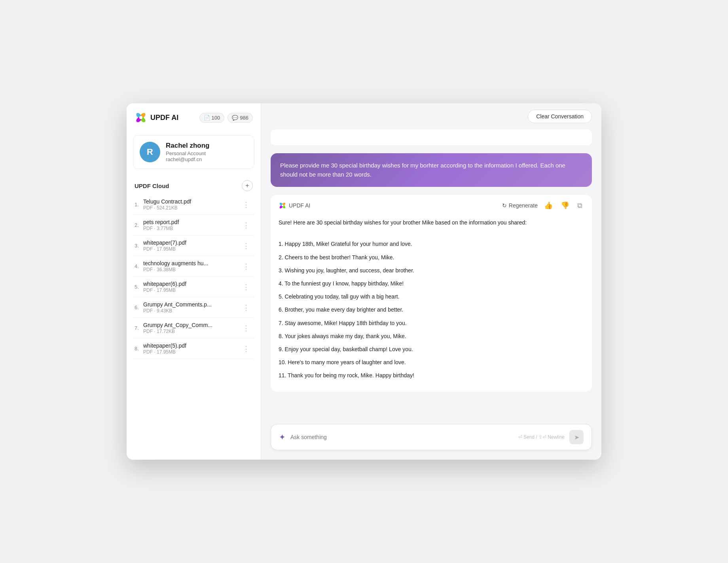 This screenshot has height=563, width=728. I want to click on user-name: Rachel zhong, so click(188, 146).